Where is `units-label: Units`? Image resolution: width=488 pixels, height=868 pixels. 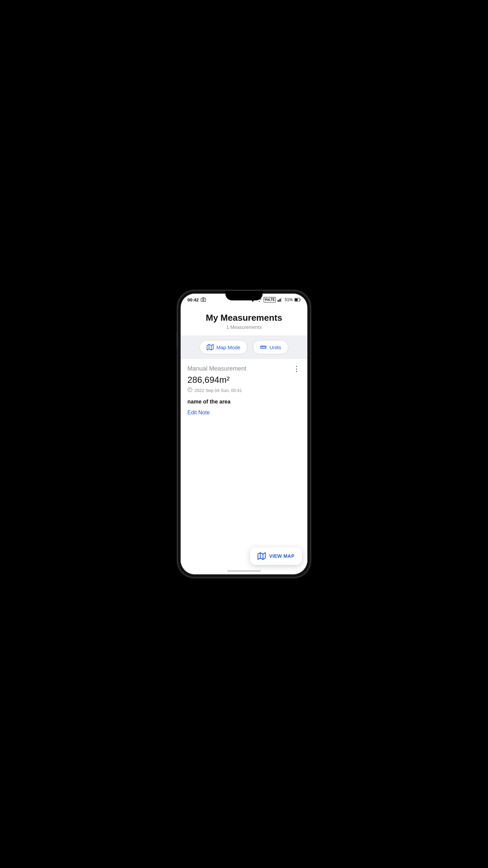 units-label: Units is located at coordinates (275, 347).